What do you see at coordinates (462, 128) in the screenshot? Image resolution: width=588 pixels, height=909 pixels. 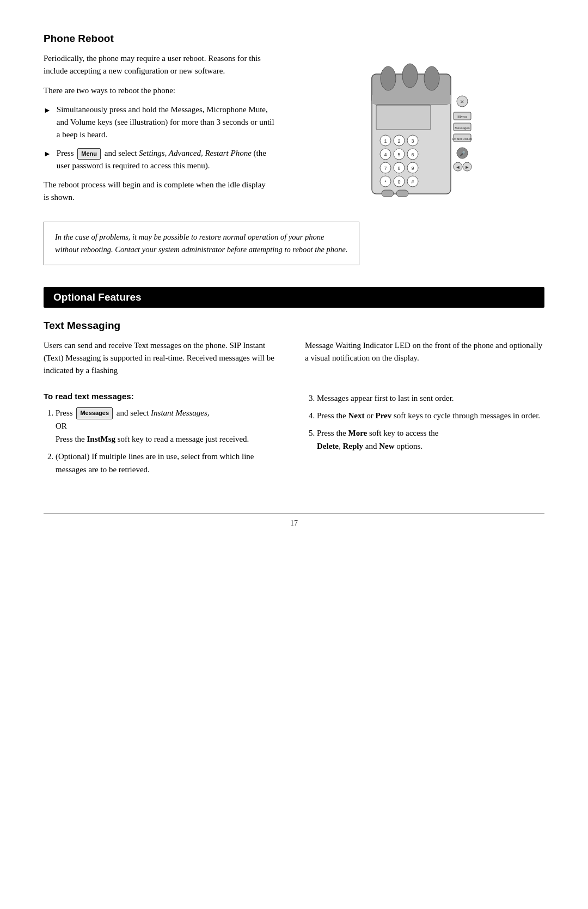 I see `svg-text: Messages` at bounding box center [462, 128].